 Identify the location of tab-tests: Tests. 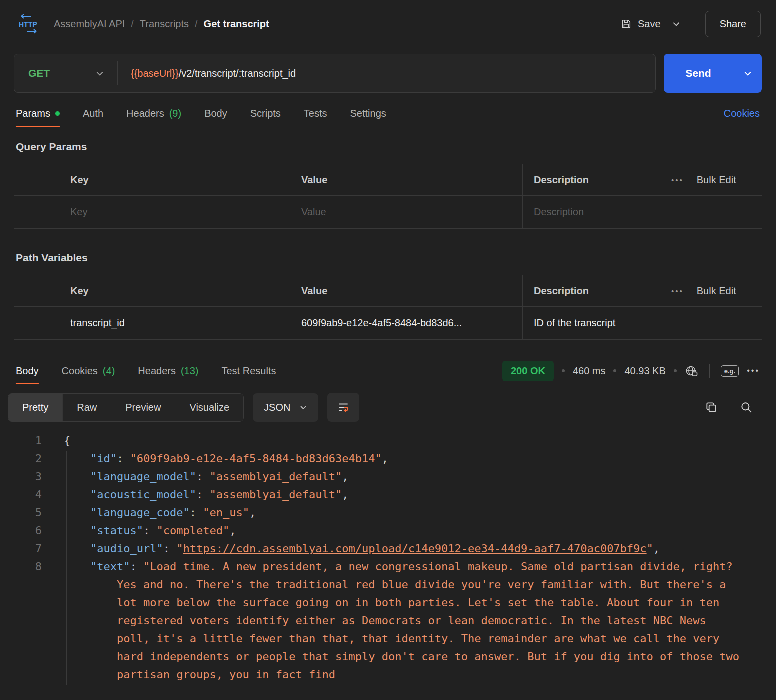
(316, 114).